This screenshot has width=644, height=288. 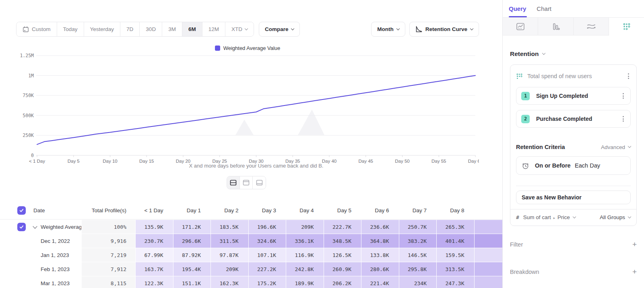 What do you see at coordinates (305, 282) in the screenshot?
I see `retention-value-cell: 189.9K` at bounding box center [305, 282].